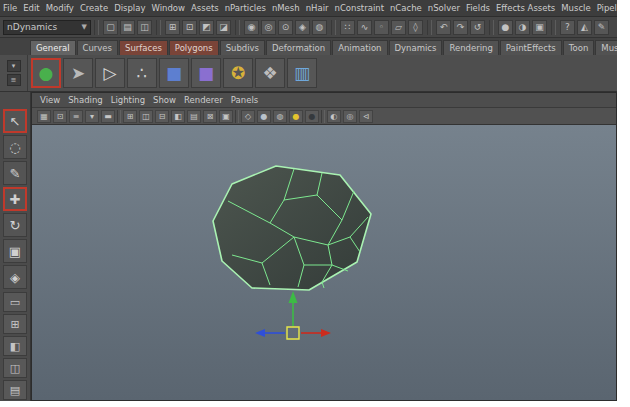 The width and height of the screenshot is (630, 407). Describe the element at coordinates (194, 116) in the screenshot. I see `field-chart-icon: ▤` at that location.